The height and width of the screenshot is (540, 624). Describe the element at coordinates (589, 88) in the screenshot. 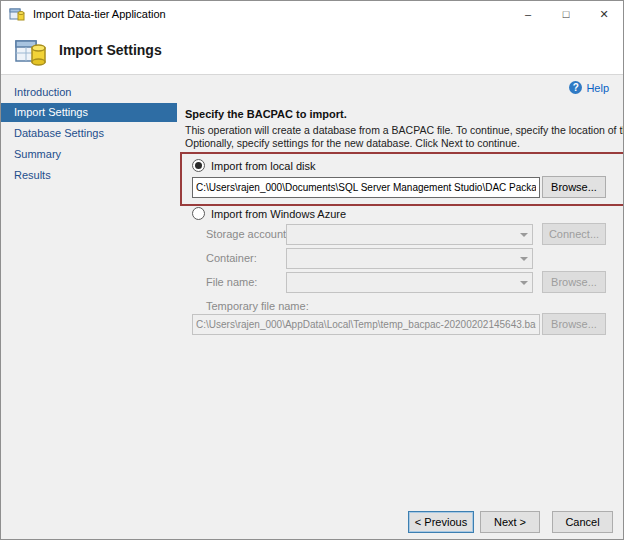

I see `help-link: ? Help` at that location.